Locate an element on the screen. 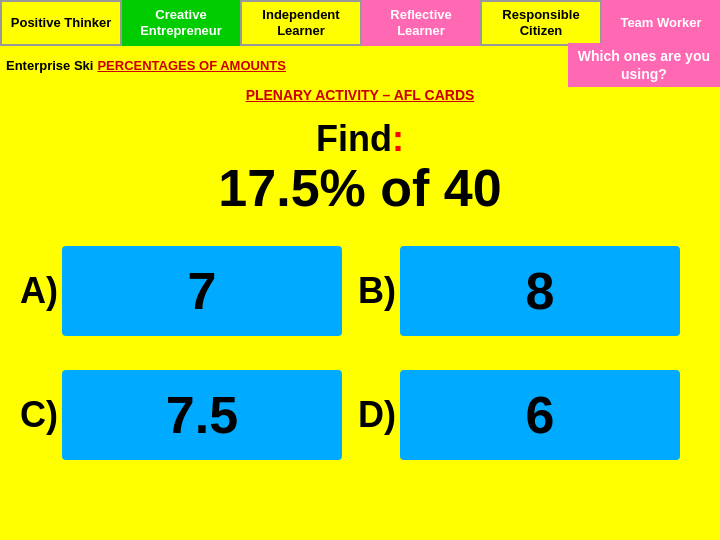 Image resolution: width=720 pixels, height=540 pixels. nav-label-creative: Creative Entrepreneur is located at coordinates (181, 22).